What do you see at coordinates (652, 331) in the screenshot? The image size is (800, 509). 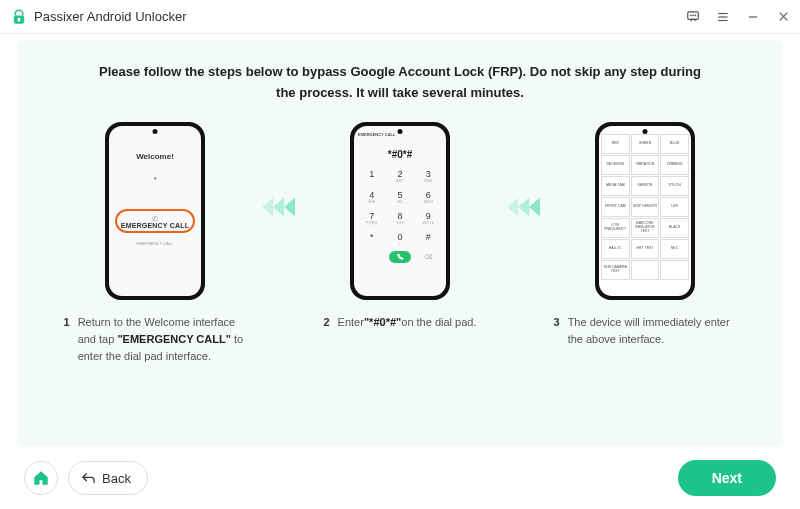 I see `step-3-text: The device will immediately enter the ab…` at bounding box center [652, 331].